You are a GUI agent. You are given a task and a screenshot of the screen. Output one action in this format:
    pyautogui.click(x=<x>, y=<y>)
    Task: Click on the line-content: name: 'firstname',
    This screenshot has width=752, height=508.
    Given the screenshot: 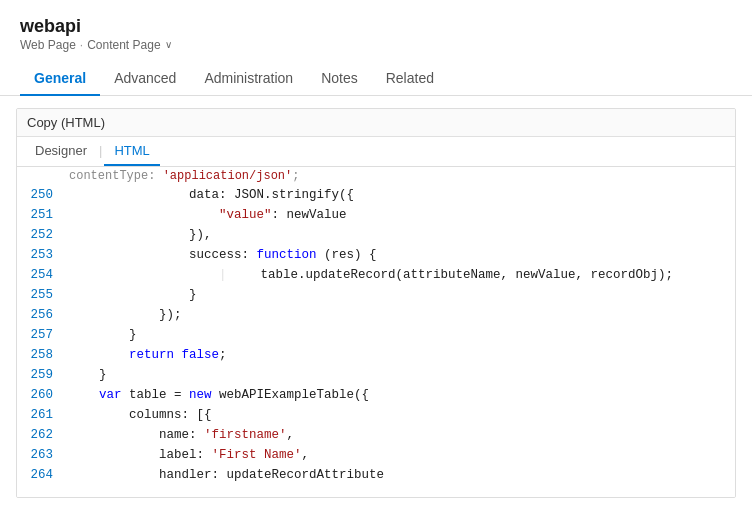 What is the action you would take?
    pyautogui.click(x=400, y=435)
    